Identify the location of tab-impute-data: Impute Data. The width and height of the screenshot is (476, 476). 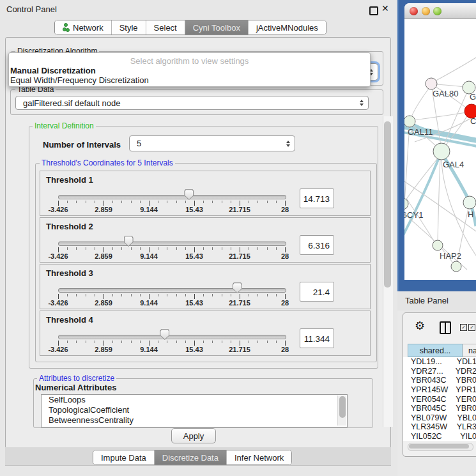
(124, 457).